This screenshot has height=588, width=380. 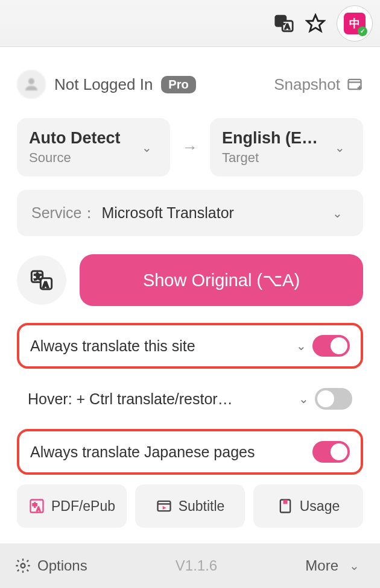 I want to click on popup-header: Not Logged In Pro Snapshot, so click(x=190, y=84).